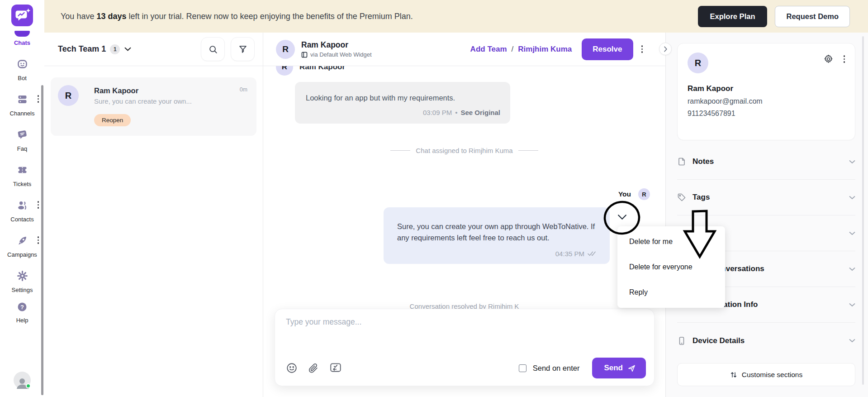 This screenshot has width=868, height=397. What do you see at coordinates (115, 49) in the screenshot?
I see `team-count-badge: 1` at bounding box center [115, 49].